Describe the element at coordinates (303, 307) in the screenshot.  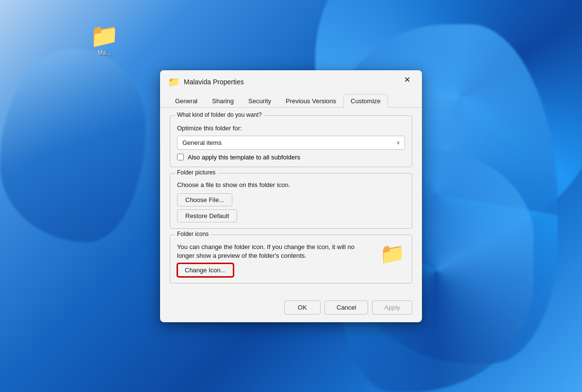
I see `ok-button: OK` at that location.